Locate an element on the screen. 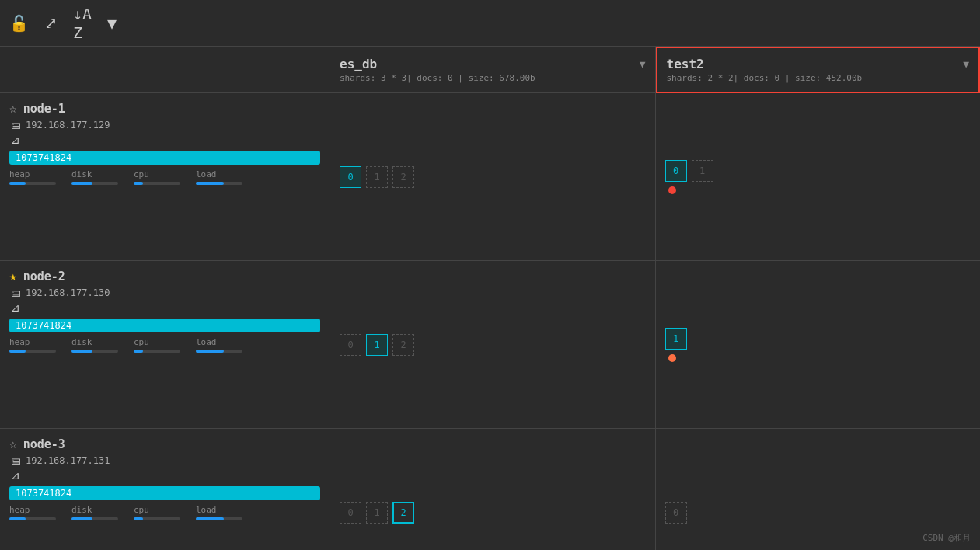 This screenshot has width=980, height=550. node-ip: 192.168.177.129 is located at coordinates (68, 125).